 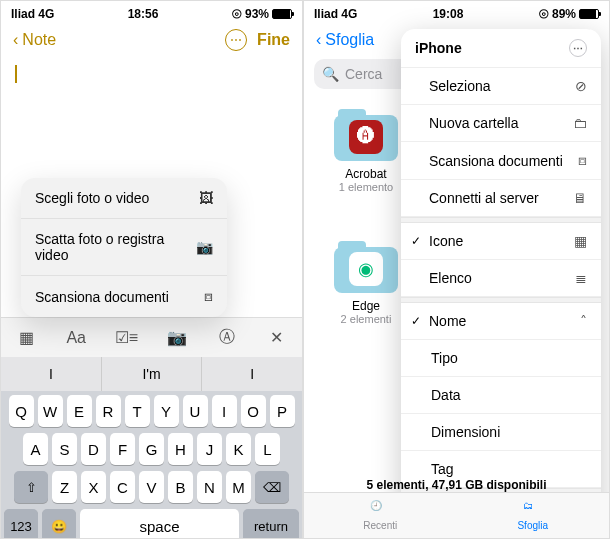 What do you see at coordinates (52, 374) in the screenshot?
I see `prediction-1: I` at bounding box center [52, 374].